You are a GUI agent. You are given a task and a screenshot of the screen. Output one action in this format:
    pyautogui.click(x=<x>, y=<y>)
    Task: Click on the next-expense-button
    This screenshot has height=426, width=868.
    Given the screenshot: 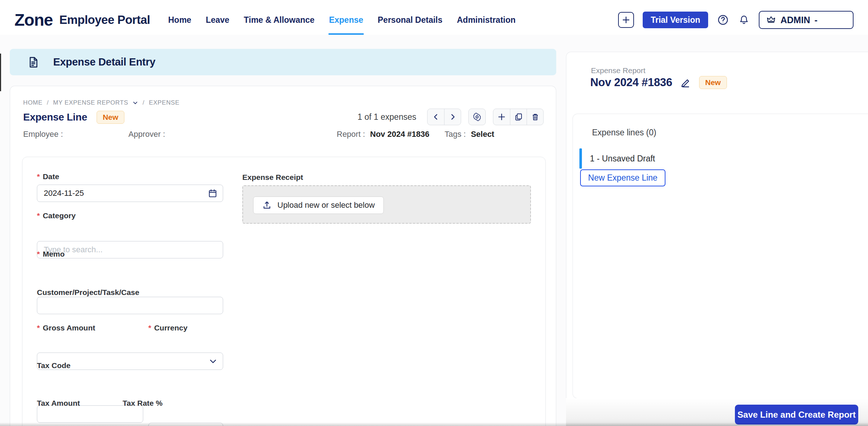 What is the action you would take?
    pyautogui.click(x=452, y=117)
    